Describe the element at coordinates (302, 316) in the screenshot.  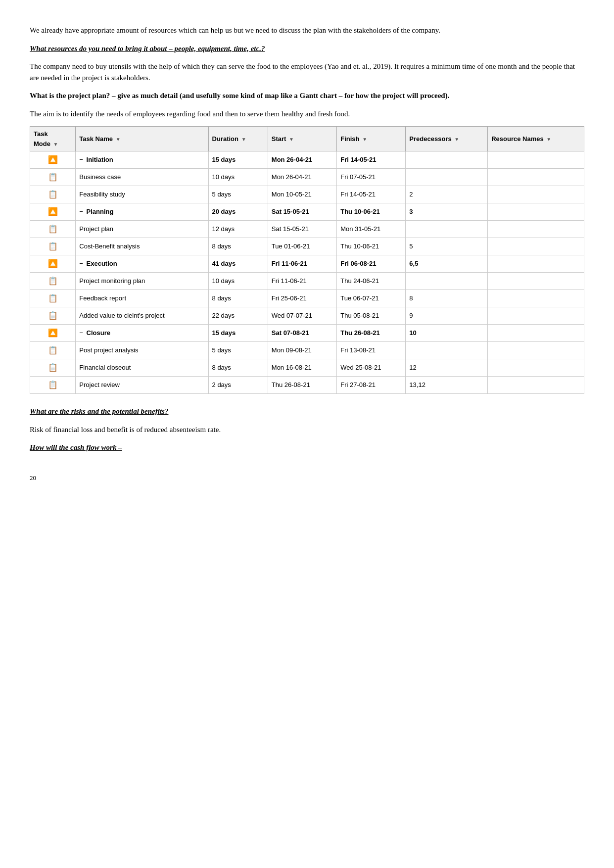
I see `start-cell: Wed 07-07-21` at that location.